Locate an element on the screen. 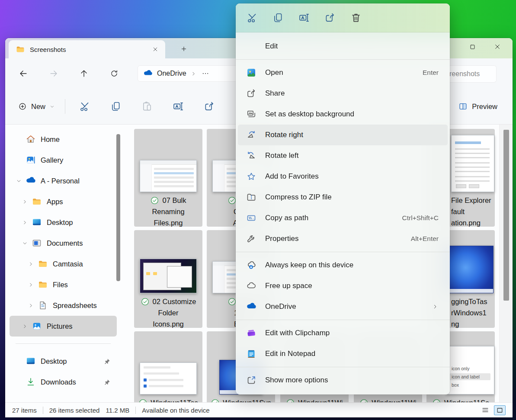 This screenshot has height=420, width=516. paste-button is located at coordinates (147, 106).